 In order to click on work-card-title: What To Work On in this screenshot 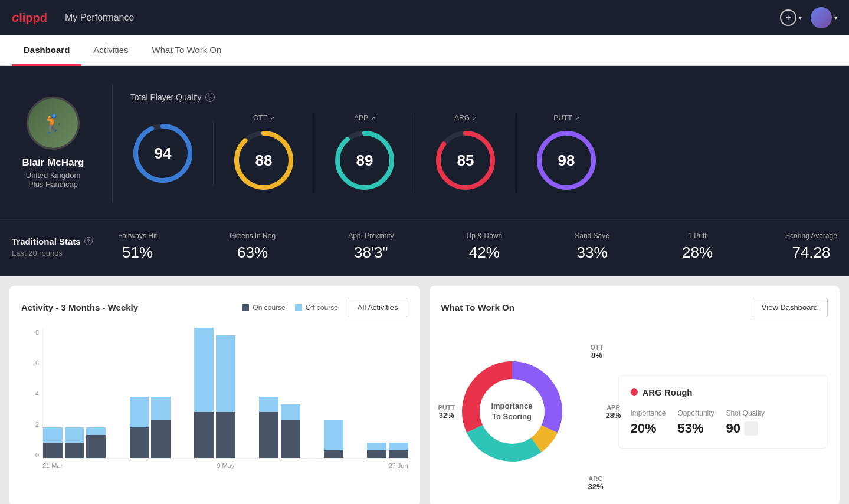, I will do `click(478, 308)`.